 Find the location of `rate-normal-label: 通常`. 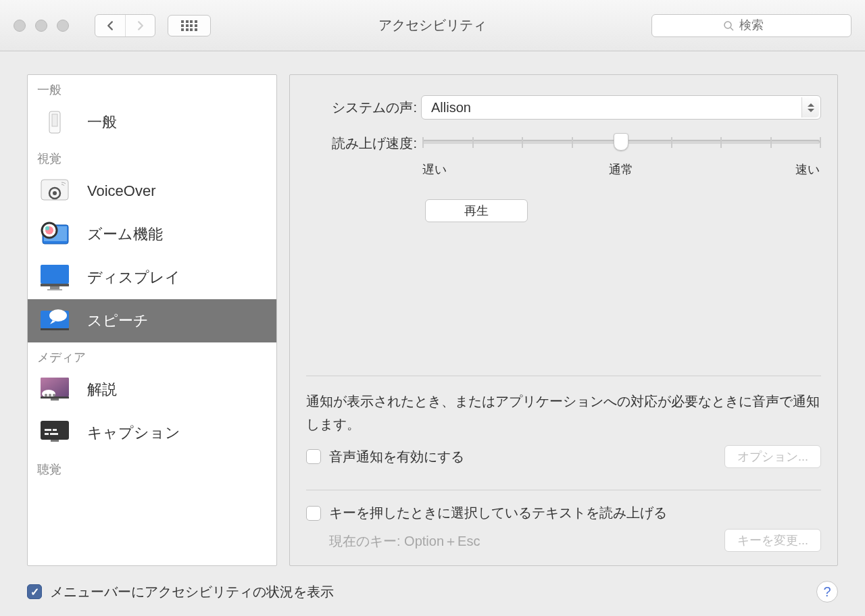

rate-normal-label: 通常 is located at coordinates (621, 170).